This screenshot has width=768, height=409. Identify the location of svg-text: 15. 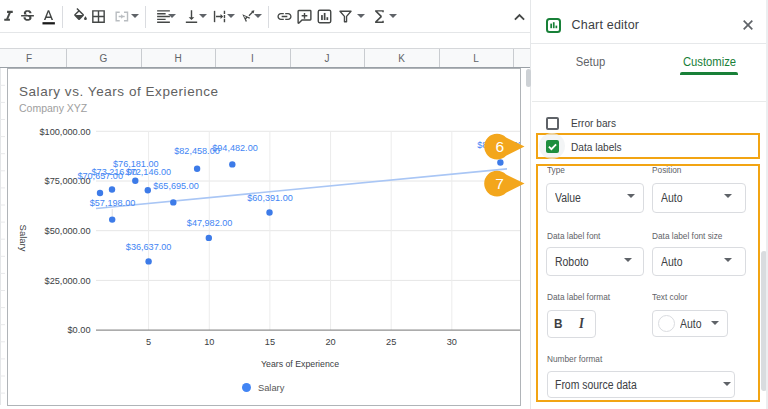
(270, 342).